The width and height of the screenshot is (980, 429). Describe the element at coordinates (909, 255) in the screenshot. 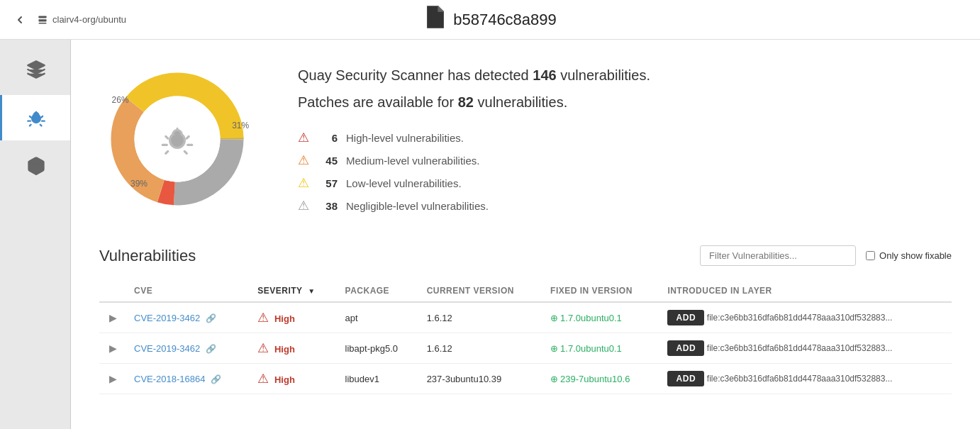

I see `fixable-filter-label: Only show fixable` at that location.